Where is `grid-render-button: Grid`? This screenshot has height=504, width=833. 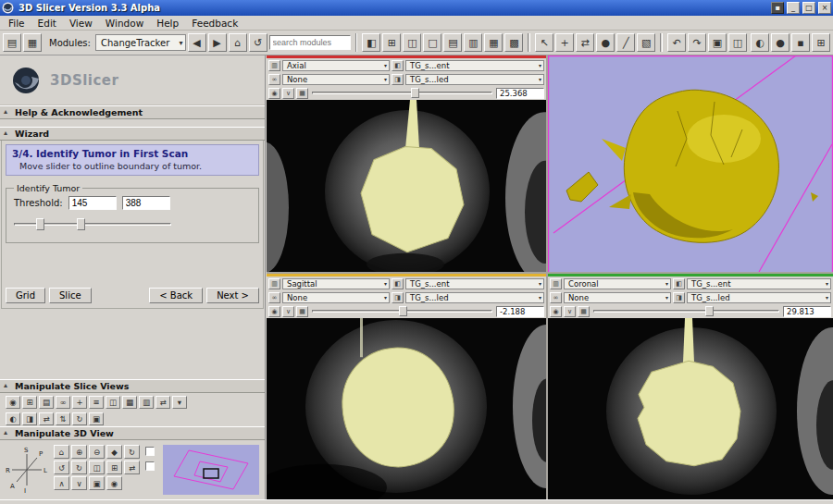 grid-render-button: Grid is located at coordinates (26, 296).